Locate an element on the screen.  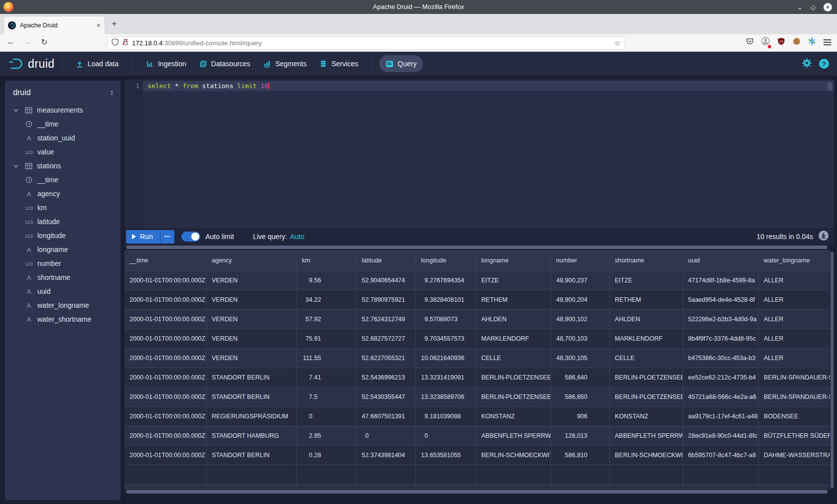
cell-number: 586,810 is located at coordinates (580, 455).